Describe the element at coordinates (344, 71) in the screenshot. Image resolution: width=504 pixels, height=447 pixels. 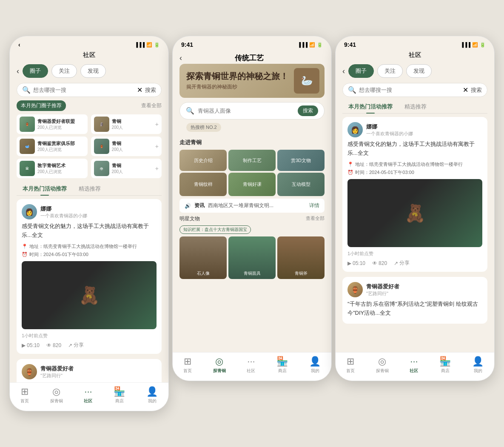
I see `back-button-3: ‹` at that location.